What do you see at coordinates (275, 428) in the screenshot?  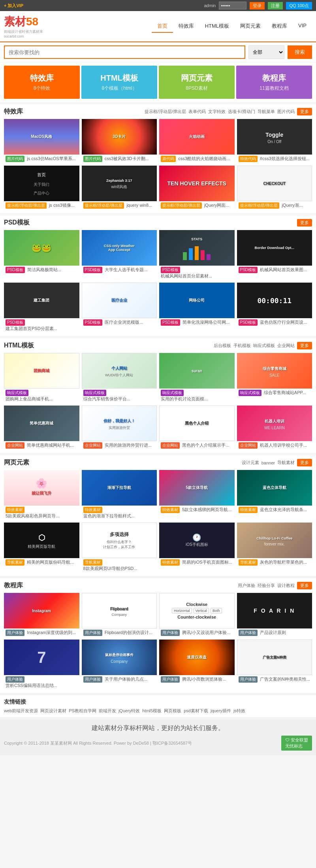 I see `html-item-8: 机器人培训 WE·LEARN 企业网站 机器人培训学校公司手...` at bounding box center [275, 428].